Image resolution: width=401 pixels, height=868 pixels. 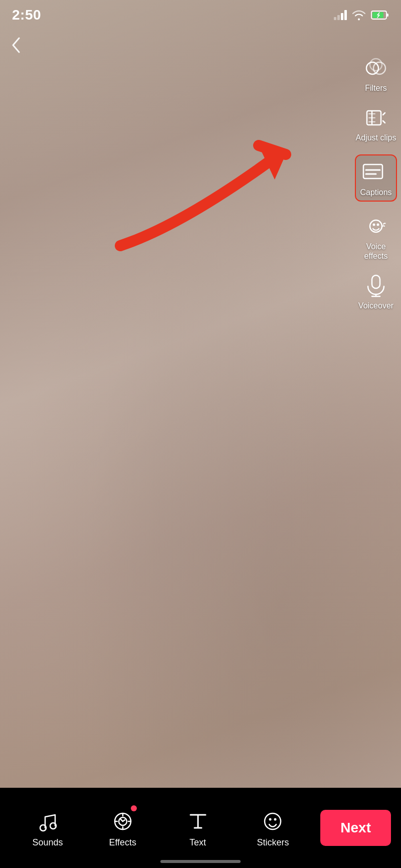 I want to click on status-icons, so click(x=361, y=15).